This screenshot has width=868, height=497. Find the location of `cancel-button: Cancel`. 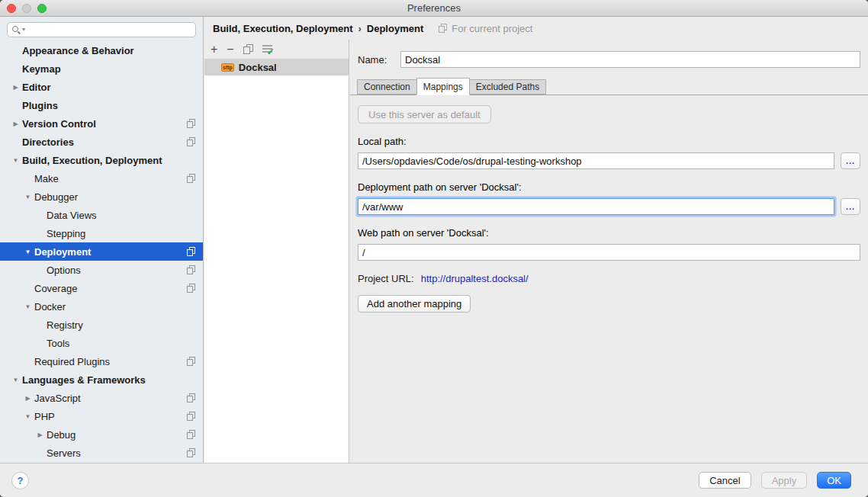

cancel-button: Cancel is located at coordinates (725, 480).